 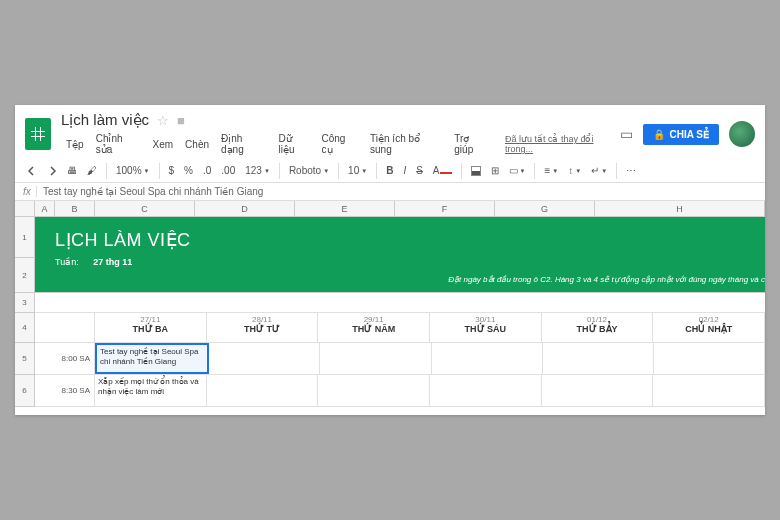 What do you see at coordinates (105, 120) in the screenshot?
I see `doc-title: Lịch làm việc` at bounding box center [105, 120].